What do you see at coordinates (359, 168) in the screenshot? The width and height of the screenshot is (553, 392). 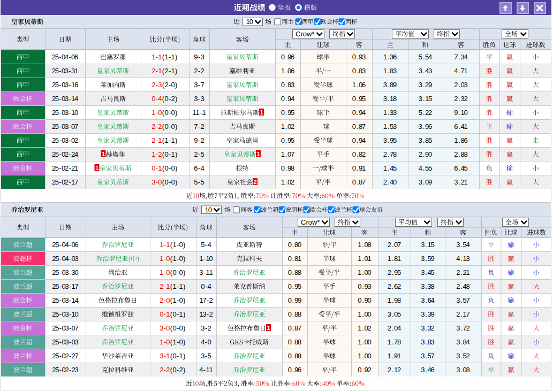 I see `svg-text: 0.91` at bounding box center [359, 168].